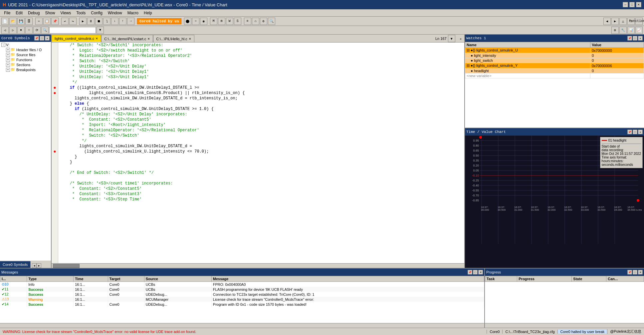 This screenshot has height=335, width=644. What do you see at coordinates (190, 39) in the screenshot?
I see `tab-hello-close: ✕` at bounding box center [190, 39].